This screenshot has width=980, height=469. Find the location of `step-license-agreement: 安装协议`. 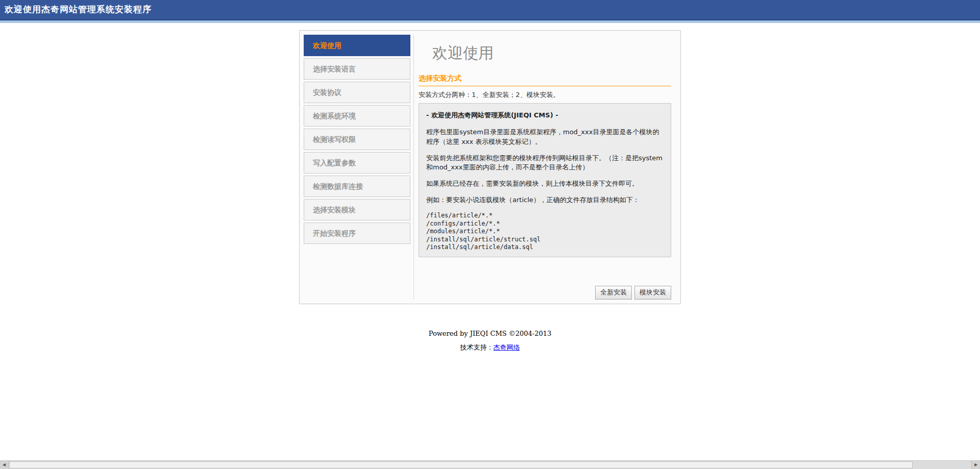

step-license-agreement: 安装协议 is located at coordinates (357, 92).